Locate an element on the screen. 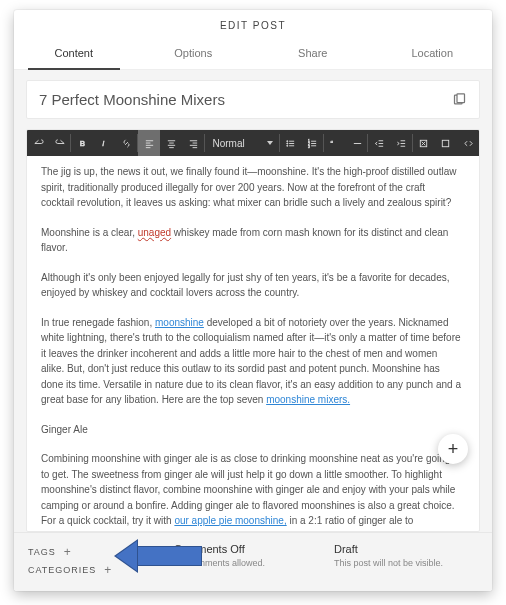 This screenshot has width=506, height=605. redo-button is located at coordinates (60, 143).